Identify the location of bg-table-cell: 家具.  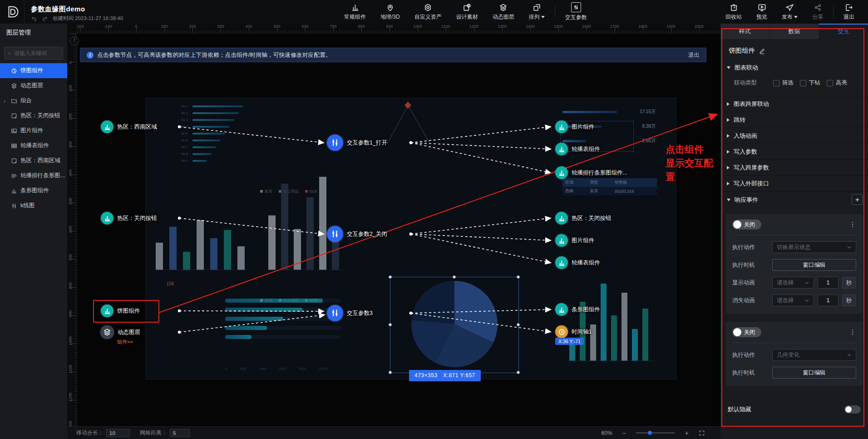
(599, 191).